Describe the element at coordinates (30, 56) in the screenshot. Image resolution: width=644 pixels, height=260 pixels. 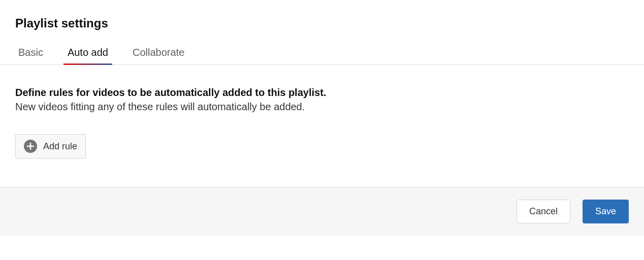
I see `tab-basic: Basic` at that location.